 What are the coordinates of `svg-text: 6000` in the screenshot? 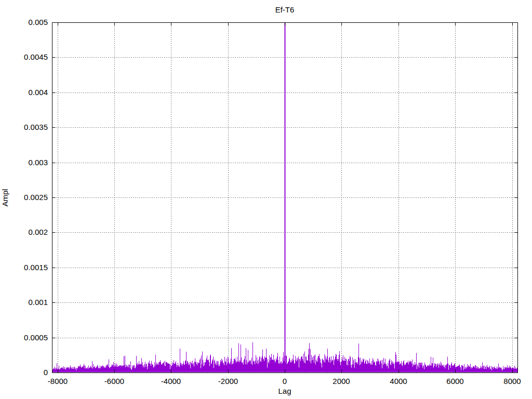 It's located at (455, 381).